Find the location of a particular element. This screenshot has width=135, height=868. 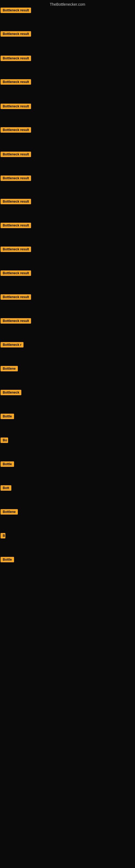

site-title: TheBottlenecker.com is located at coordinates (68, 4).